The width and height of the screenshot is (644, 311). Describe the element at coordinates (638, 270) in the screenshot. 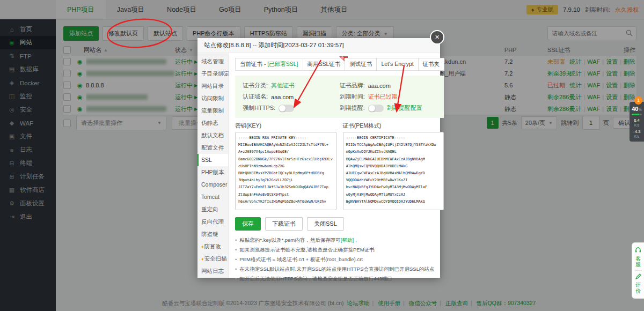

I see `quick-sidebar: 客服 评价` at that location.